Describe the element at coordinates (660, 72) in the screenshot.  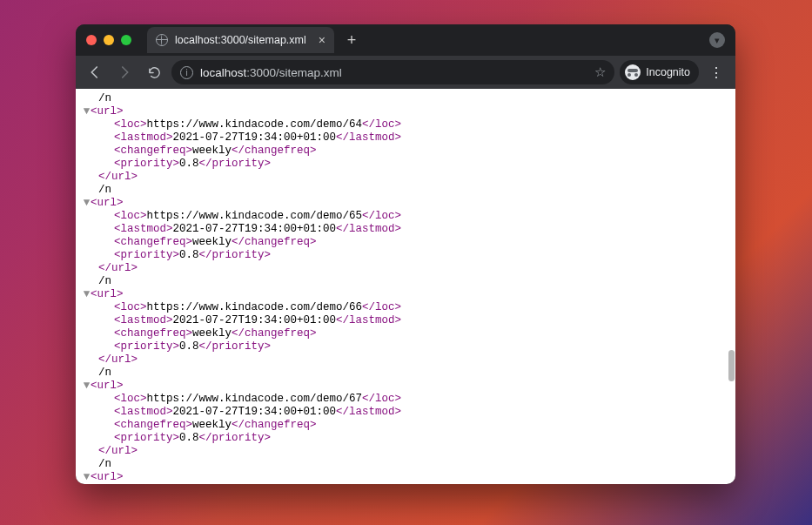
I see `incognito-badge: Incognito` at that location.